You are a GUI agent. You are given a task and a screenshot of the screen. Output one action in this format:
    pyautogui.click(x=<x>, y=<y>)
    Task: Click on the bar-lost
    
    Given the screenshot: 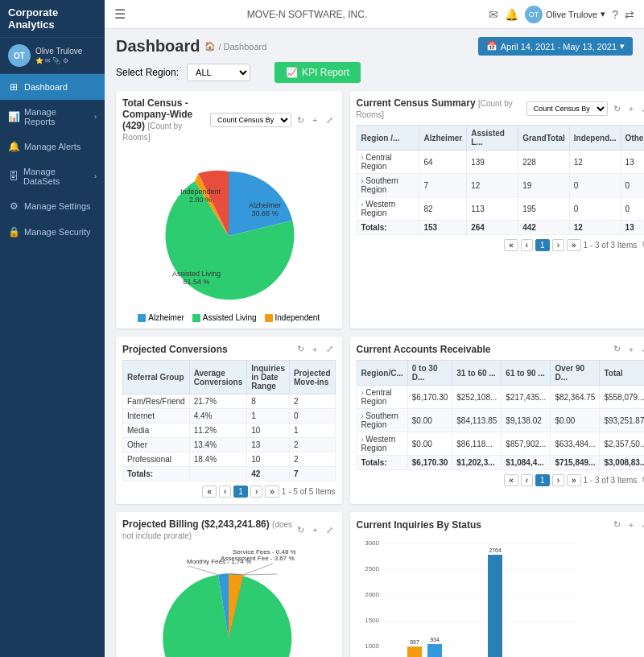 What is the action you would take?
    pyautogui.click(x=495, y=605)
    